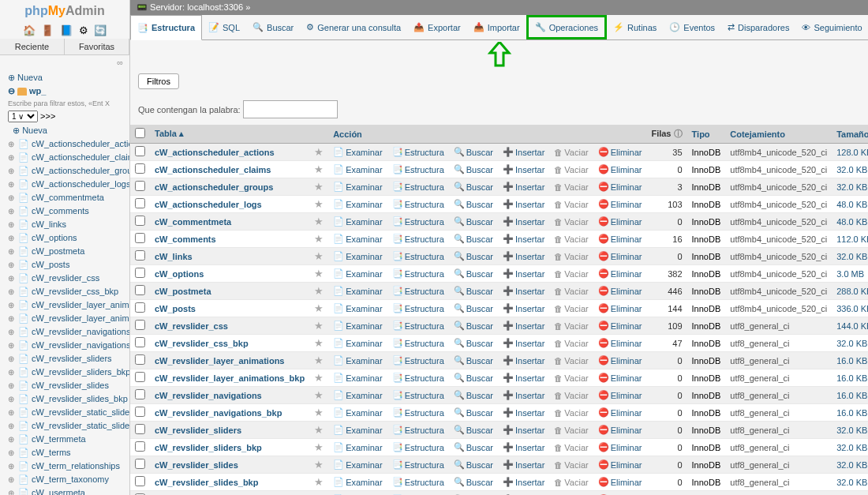 This screenshot has width=868, height=495. Describe the element at coordinates (273, 27) in the screenshot. I see `tab-buscar: 🔍Buscar` at that location.